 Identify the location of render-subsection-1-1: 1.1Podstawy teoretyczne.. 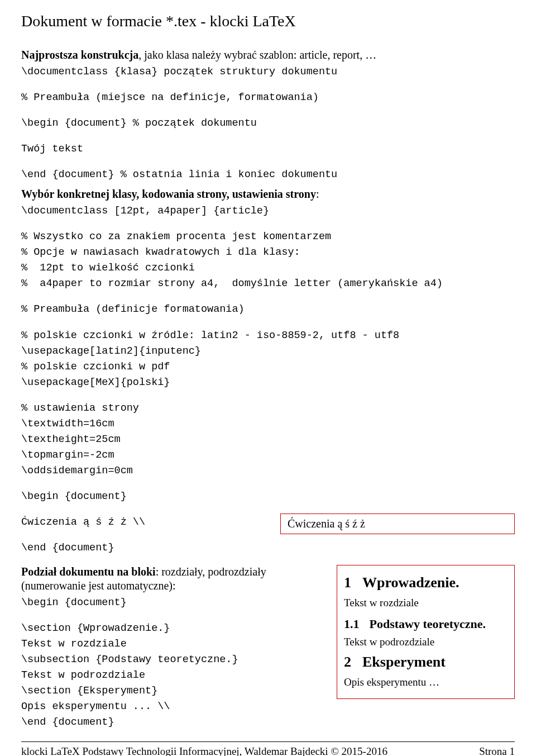
(425, 624).